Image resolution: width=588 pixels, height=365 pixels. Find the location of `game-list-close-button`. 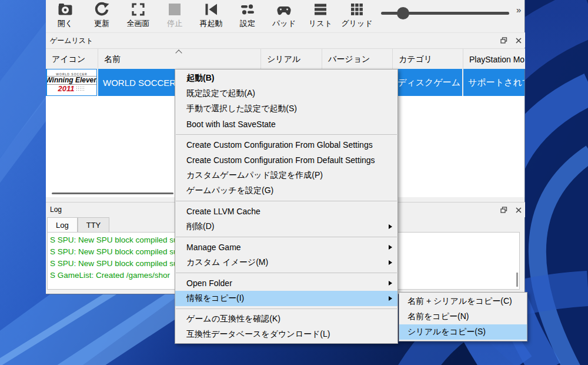

game-list-close-button is located at coordinates (519, 41).